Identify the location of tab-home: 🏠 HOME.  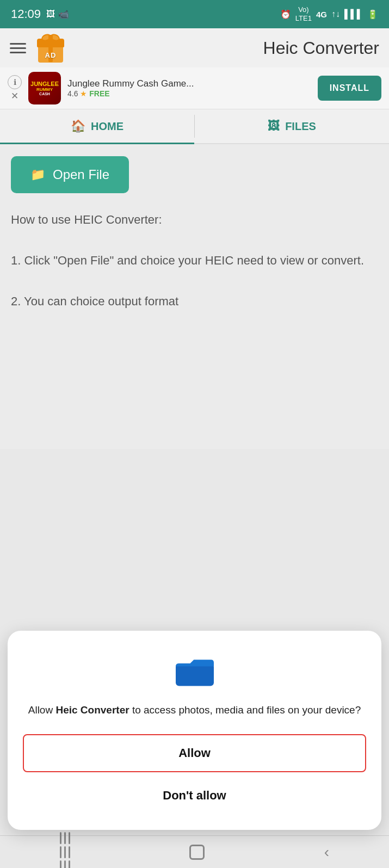
(97, 126).